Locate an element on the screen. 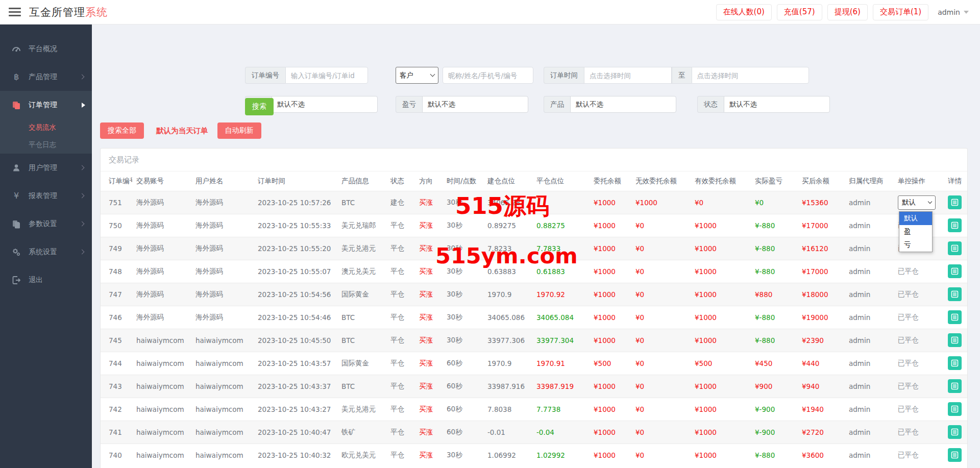 This screenshot has width=980, height=468. hamburger-menu-icon is located at coordinates (15, 12).